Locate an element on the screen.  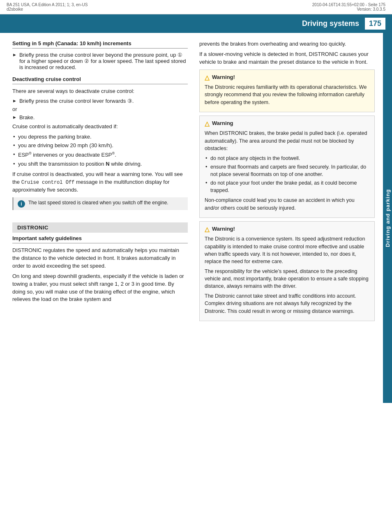
arrow-icon-2: ► is located at coordinates (15, 101).